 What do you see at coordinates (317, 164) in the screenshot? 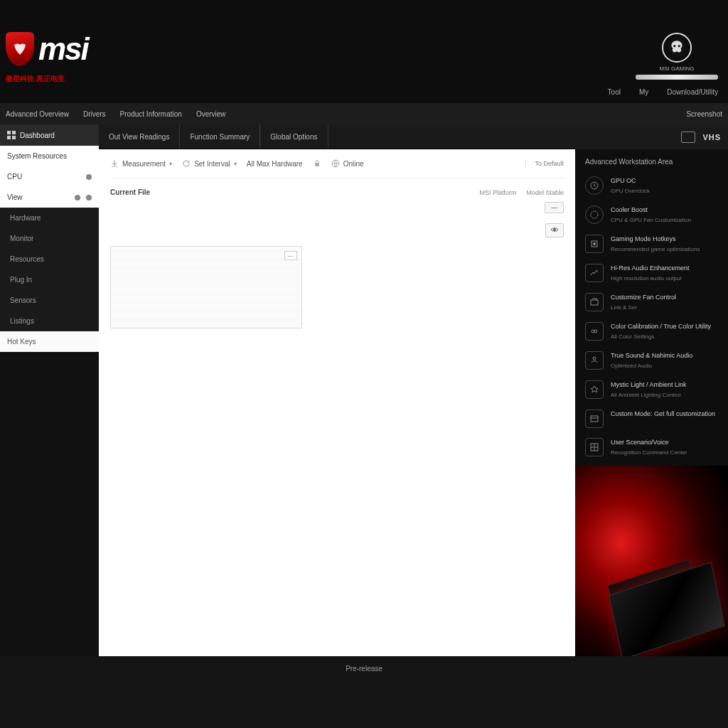
I see `tool-lock` at bounding box center [317, 164].